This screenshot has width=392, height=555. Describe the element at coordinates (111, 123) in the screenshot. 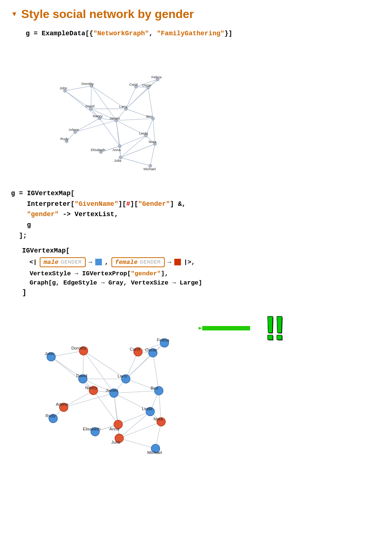

I see `top-graph-edges` at that location.